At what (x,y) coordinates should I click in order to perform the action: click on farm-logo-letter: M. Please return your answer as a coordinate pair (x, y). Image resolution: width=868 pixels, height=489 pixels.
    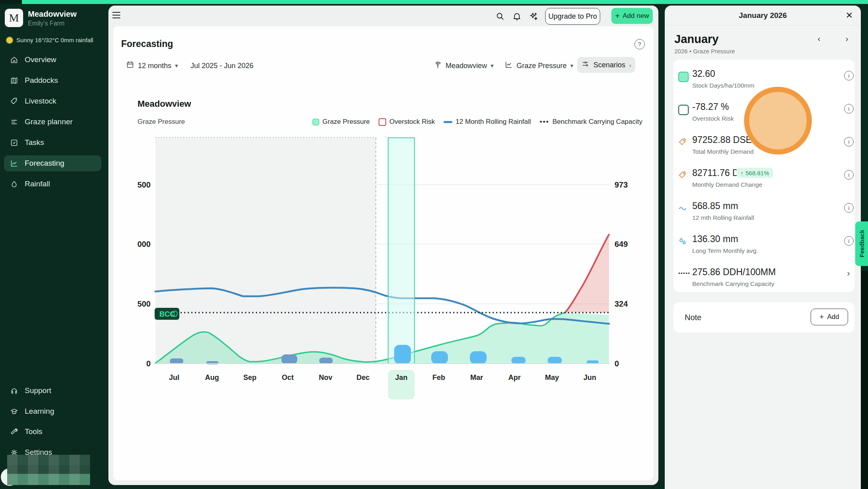
    Looking at the image, I should click on (14, 18).